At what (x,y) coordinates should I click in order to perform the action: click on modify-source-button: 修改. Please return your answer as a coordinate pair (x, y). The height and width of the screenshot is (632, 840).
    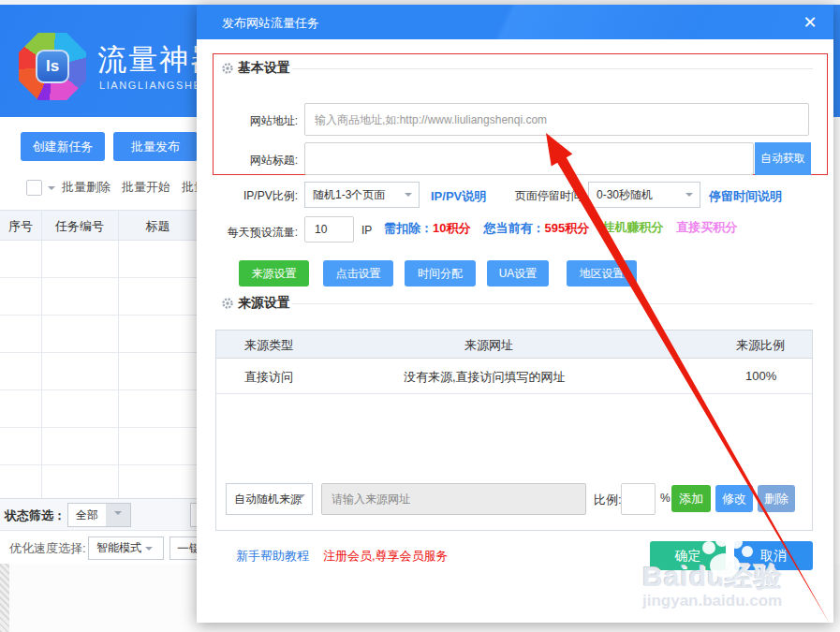
    Looking at the image, I should click on (734, 498).